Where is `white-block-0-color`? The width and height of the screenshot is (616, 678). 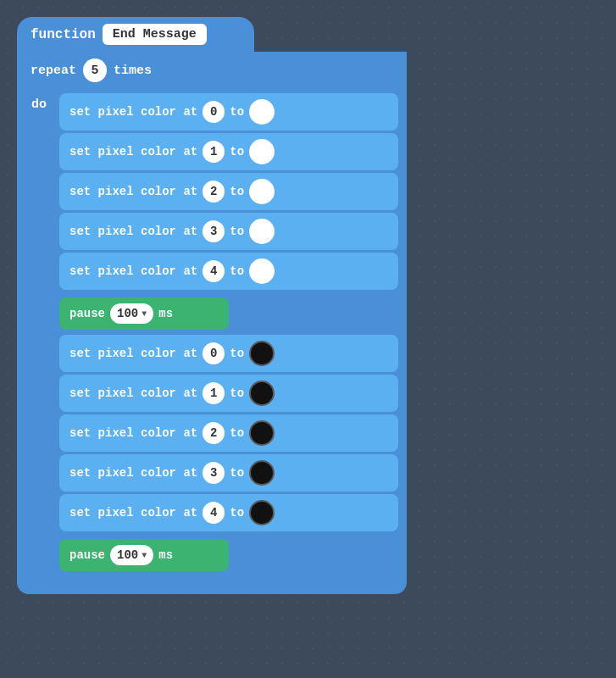
white-block-0-color is located at coordinates (262, 112).